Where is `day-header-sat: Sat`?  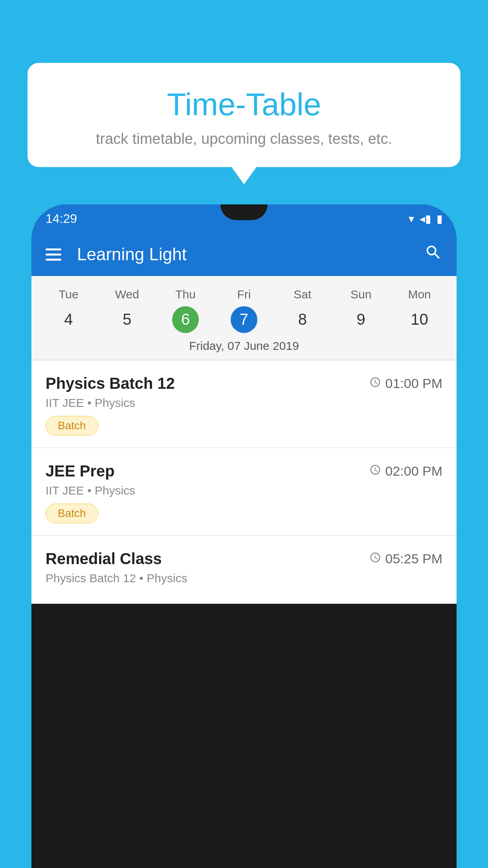
day-header-sat: Sat is located at coordinates (303, 294).